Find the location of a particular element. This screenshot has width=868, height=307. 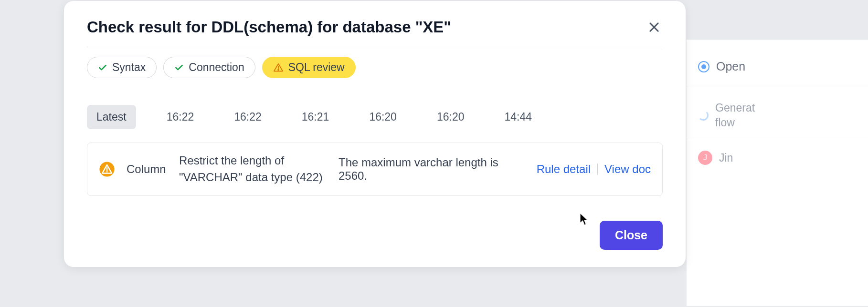

result-message-text: The maximum varchar length is 2560. is located at coordinates (432, 169).